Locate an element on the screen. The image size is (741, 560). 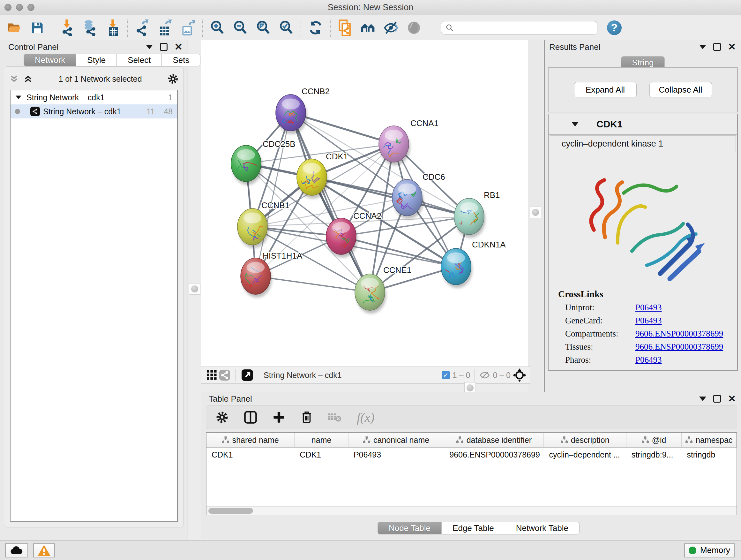
gene-collapse-icon is located at coordinates (575, 124).